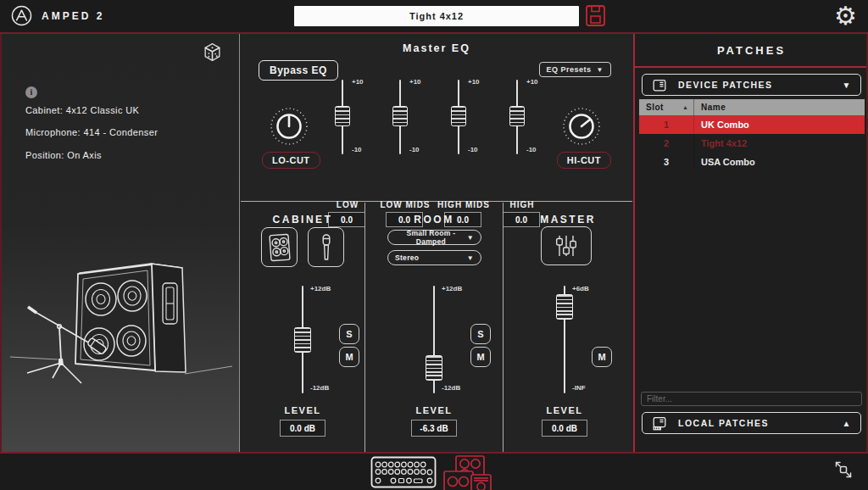 The width and height of the screenshot is (868, 490). Describe the element at coordinates (581, 126) in the screenshot. I see `hi-cut-knob` at that location.